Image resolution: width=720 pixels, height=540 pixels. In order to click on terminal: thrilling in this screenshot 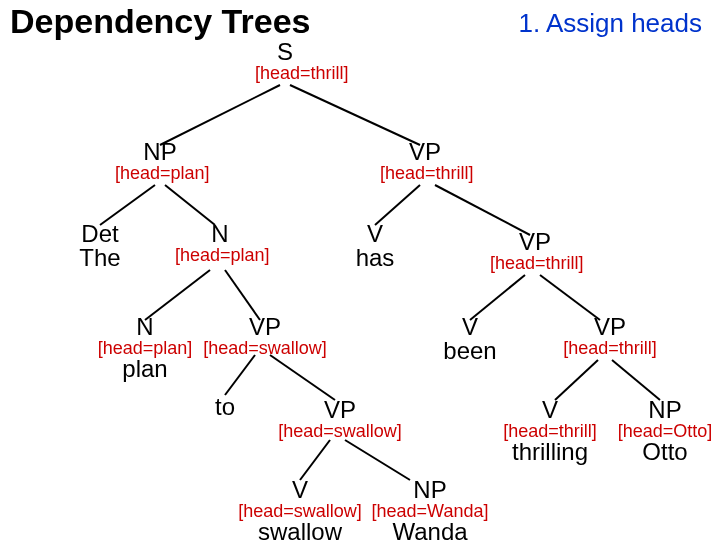, I will do `click(550, 452)`.